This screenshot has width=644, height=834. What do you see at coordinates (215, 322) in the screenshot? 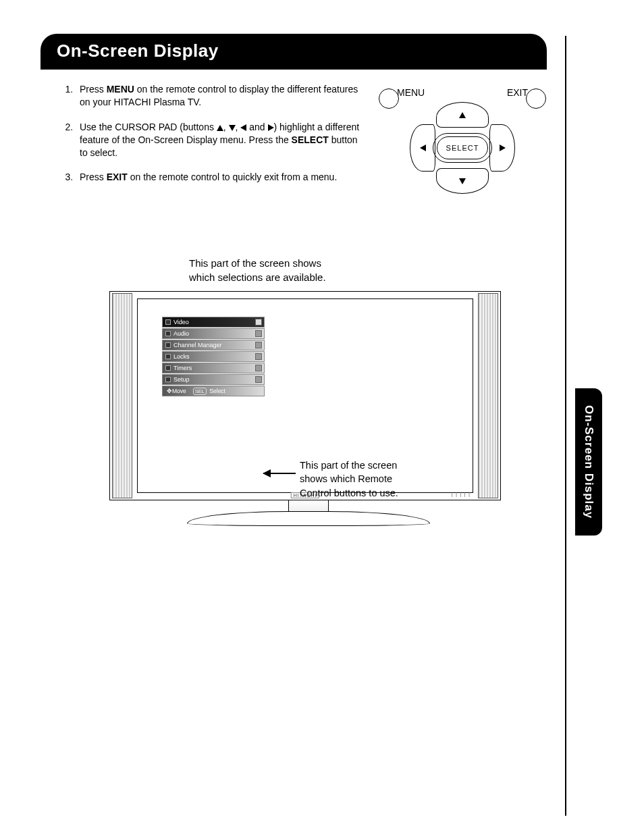
I see `osd-label: Video` at bounding box center [215, 322].